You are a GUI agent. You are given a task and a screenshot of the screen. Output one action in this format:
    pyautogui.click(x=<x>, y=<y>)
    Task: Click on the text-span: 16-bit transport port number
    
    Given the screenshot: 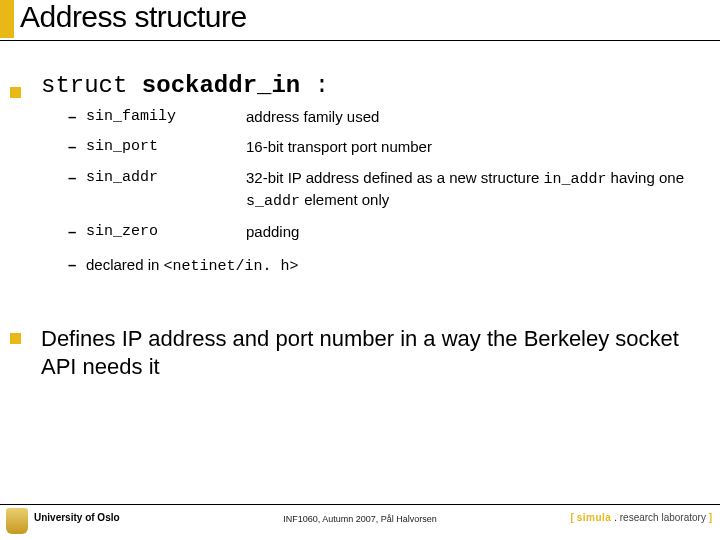 What is the action you would take?
    pyautogui.click(x=339, y=146)
    